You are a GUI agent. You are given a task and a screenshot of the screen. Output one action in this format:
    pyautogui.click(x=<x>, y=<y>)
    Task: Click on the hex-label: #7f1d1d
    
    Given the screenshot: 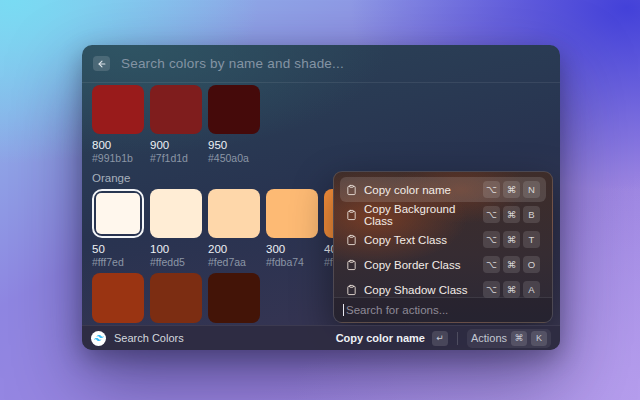 What is the action you would take?
    pyautogui.click(x=176, y=158)
    